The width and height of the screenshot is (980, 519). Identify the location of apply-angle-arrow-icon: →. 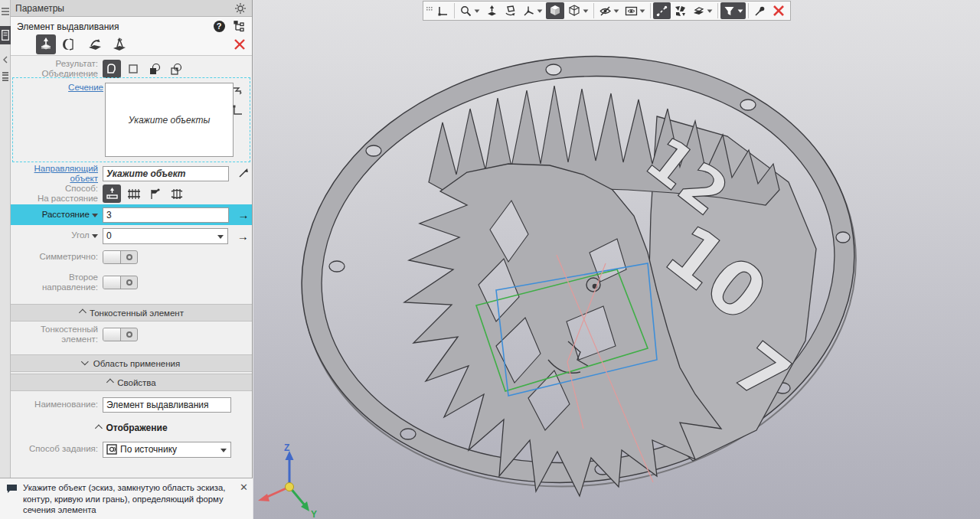
(243, 236).